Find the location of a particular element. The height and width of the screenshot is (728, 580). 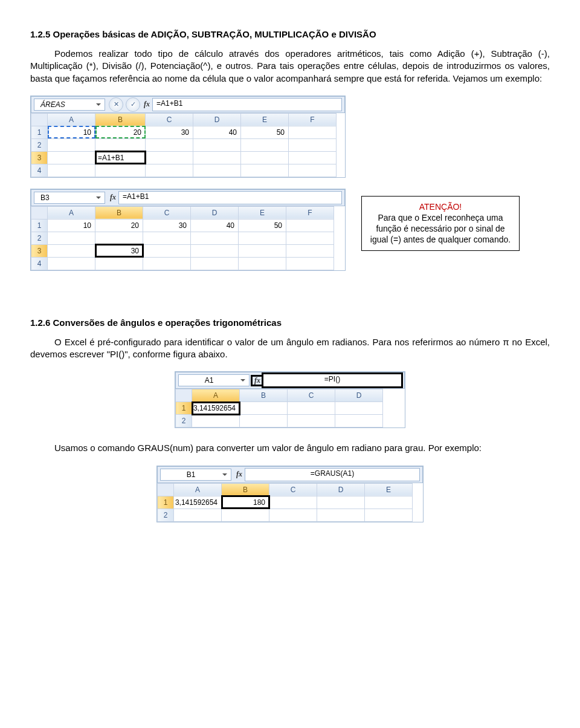

active-cell: 180 is located at coordinates (245, 502).